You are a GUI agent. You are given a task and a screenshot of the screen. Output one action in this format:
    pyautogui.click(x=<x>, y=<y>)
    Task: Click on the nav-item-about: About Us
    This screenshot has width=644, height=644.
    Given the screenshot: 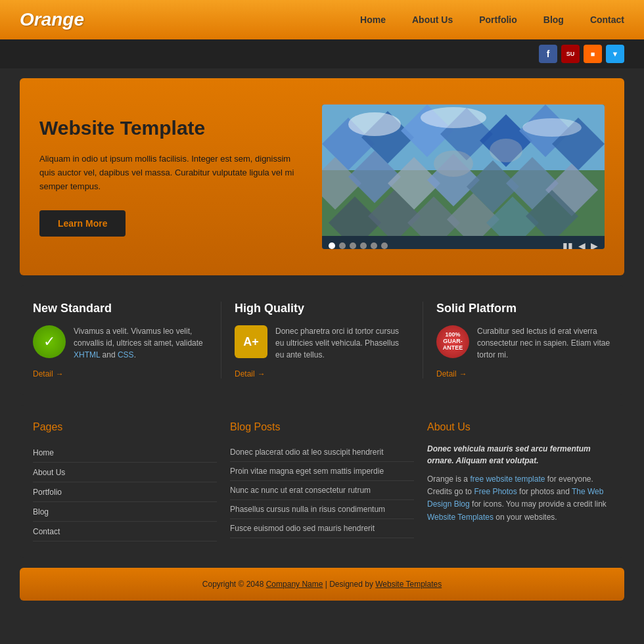 What is the action you would take?
    pyautogui.click(x=432, y=20)
    